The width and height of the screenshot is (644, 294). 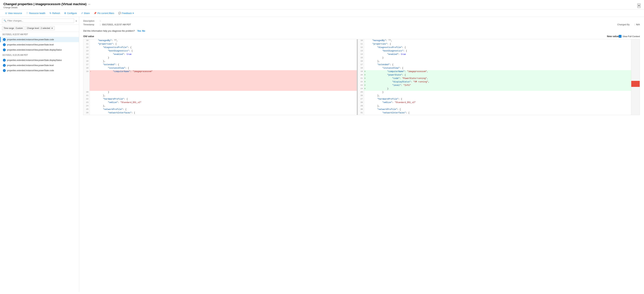 I want to click on resource-health-button: ♡ Resource health, so click(x=36, y=13).